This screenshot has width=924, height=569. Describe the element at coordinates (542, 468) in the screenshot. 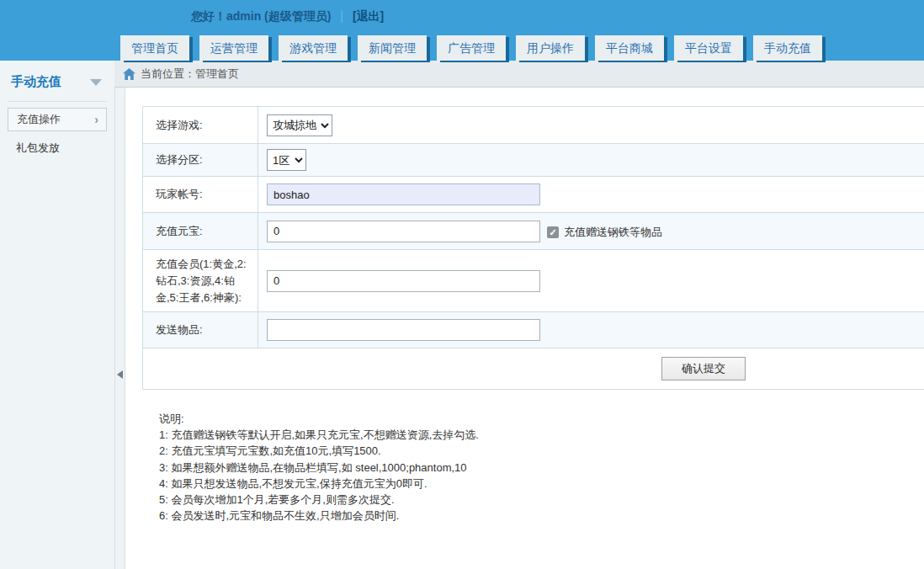

I see `instruction-line: 3: 如果想额外赠送物品,在物品栏填写,如 steel,1000;phantom…` at that location.